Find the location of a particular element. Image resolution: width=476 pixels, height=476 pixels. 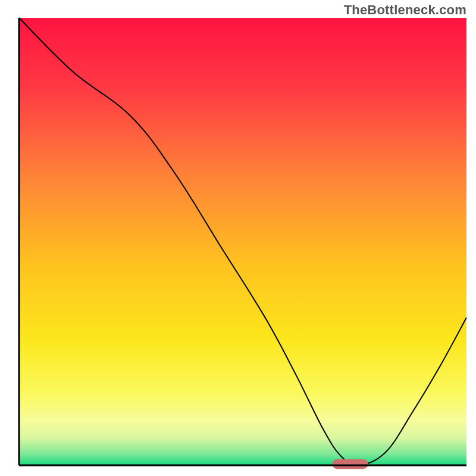

watermark-text: TheBottleneck.com is located at coordinates (405, 10).